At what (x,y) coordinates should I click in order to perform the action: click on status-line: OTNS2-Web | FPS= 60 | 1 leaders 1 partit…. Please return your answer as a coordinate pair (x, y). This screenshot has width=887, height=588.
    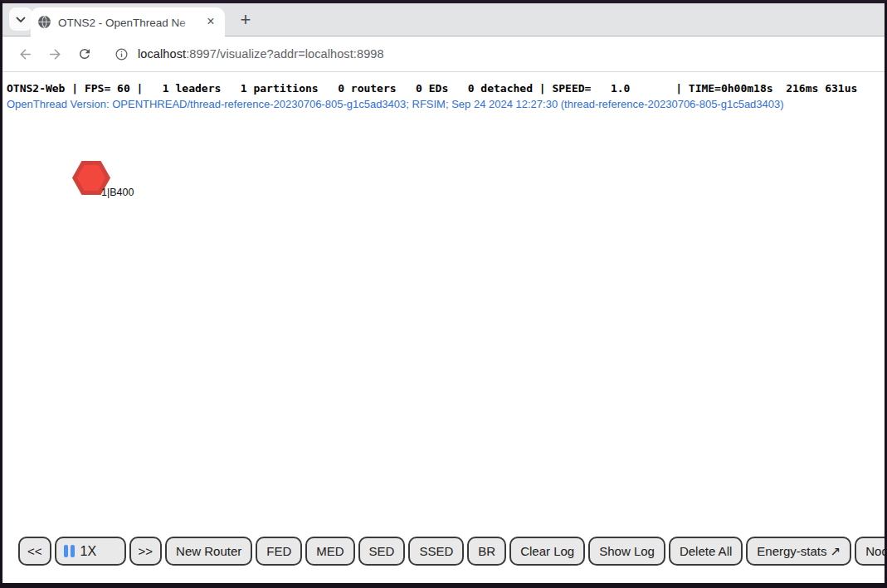
    Looking at the image, I should click on (431, 88).